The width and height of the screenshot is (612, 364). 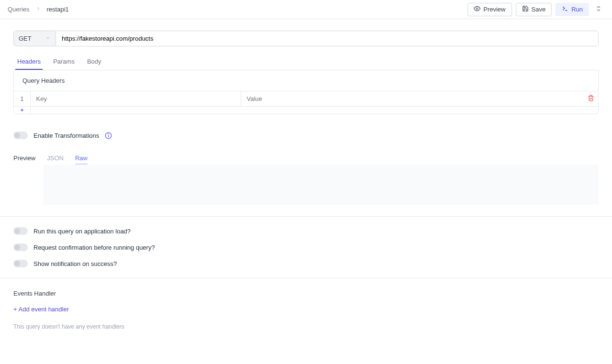 I want to click on chevron-right-icon, so click(x=38, y=10).